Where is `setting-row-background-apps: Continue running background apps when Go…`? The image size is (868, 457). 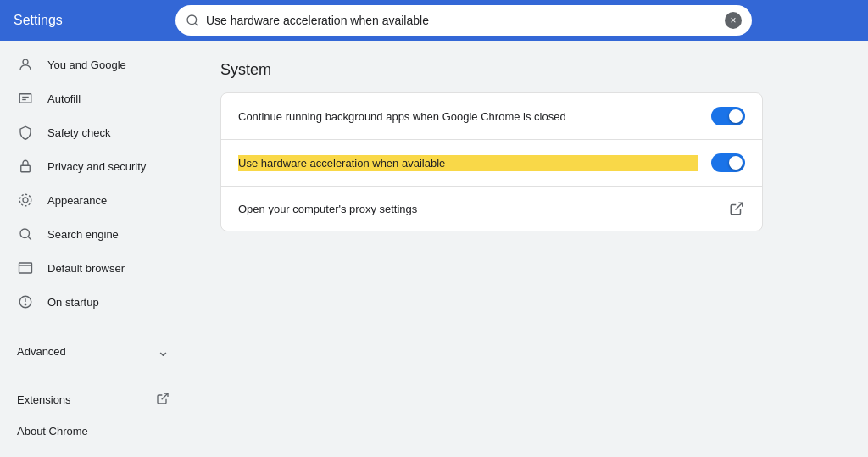
setting-row-background-apps: Continue running background apps when Go… is located at coordinates (492, 117).